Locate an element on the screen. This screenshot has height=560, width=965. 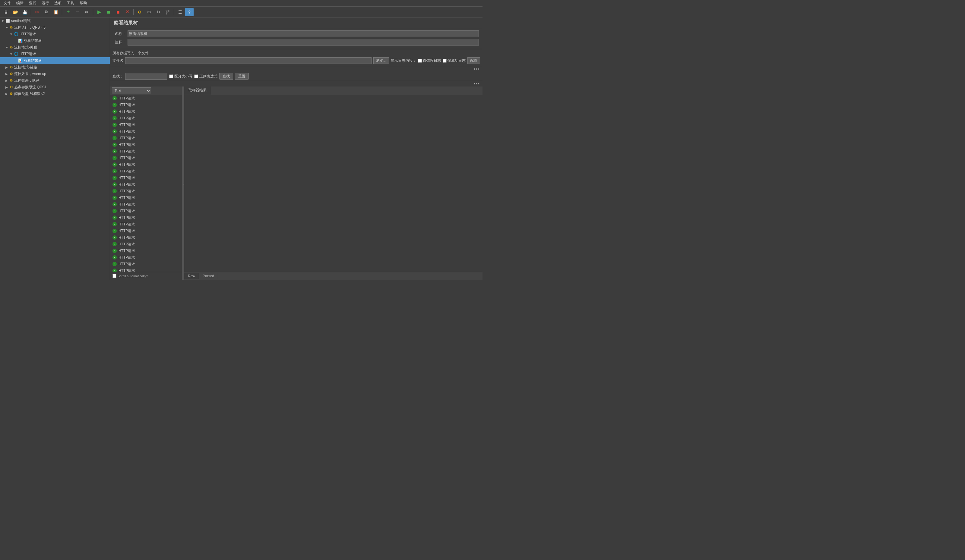
name-input is located at coordinates (303, 34).